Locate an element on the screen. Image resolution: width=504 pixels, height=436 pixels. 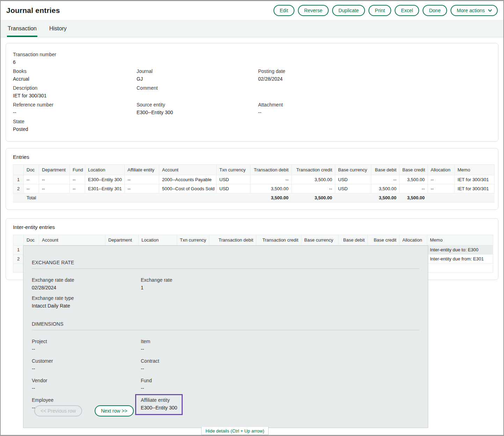
exchange-rate-heading: EXCHANGE RATE is located at coordinates (226, 263).